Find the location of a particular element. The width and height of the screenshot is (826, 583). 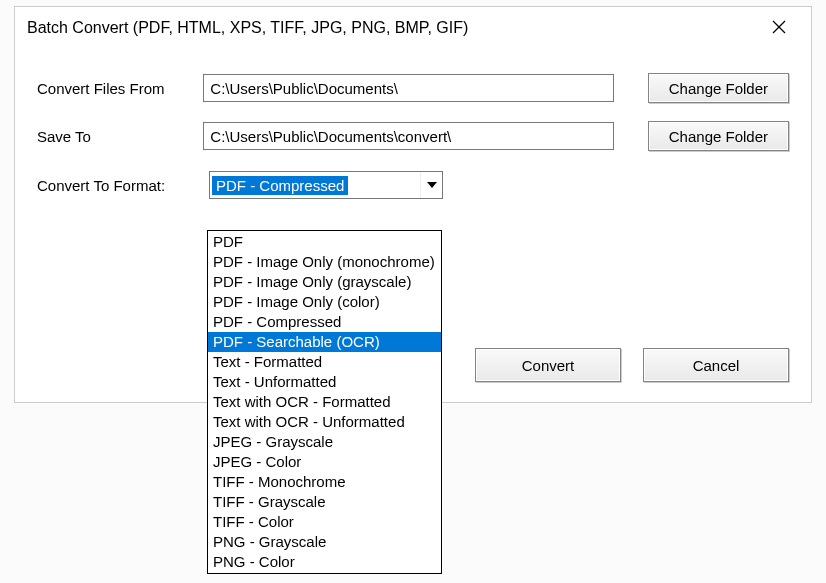

format-option: JPEG - Color is located at coordinates (324, 462).